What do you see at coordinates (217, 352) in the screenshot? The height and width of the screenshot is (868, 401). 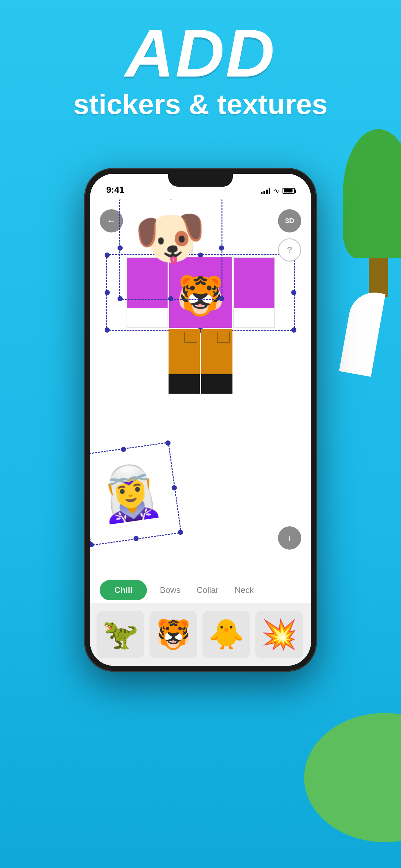 I see `pant-right-top` at bounding box center [217, 352].